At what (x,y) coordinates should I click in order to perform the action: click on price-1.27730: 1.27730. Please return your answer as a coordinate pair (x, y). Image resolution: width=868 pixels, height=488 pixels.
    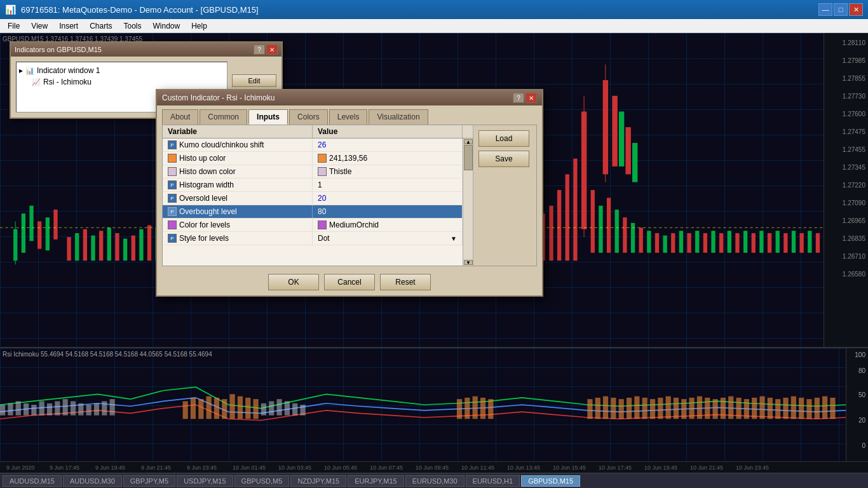
    Looking at the image, I should click on (854, 97).